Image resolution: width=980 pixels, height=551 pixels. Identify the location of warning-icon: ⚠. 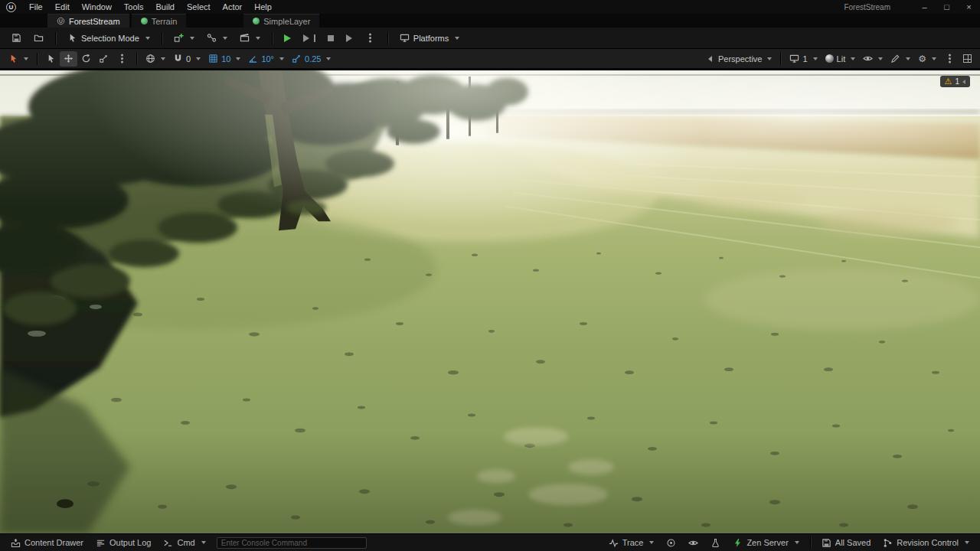
(949, 81).